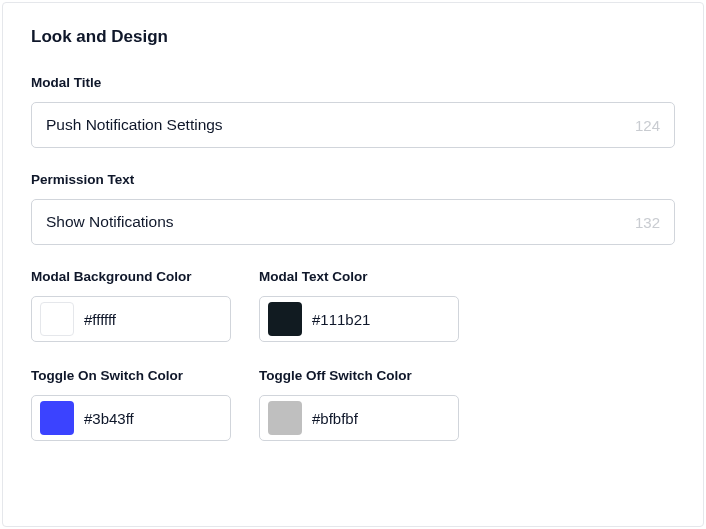 The height and width of the screenshot is (529, 706). Describe the element at coordinates (359, 418) in the screenshot. I see `toggle-off-color-input: #bfbfbf` at that location.